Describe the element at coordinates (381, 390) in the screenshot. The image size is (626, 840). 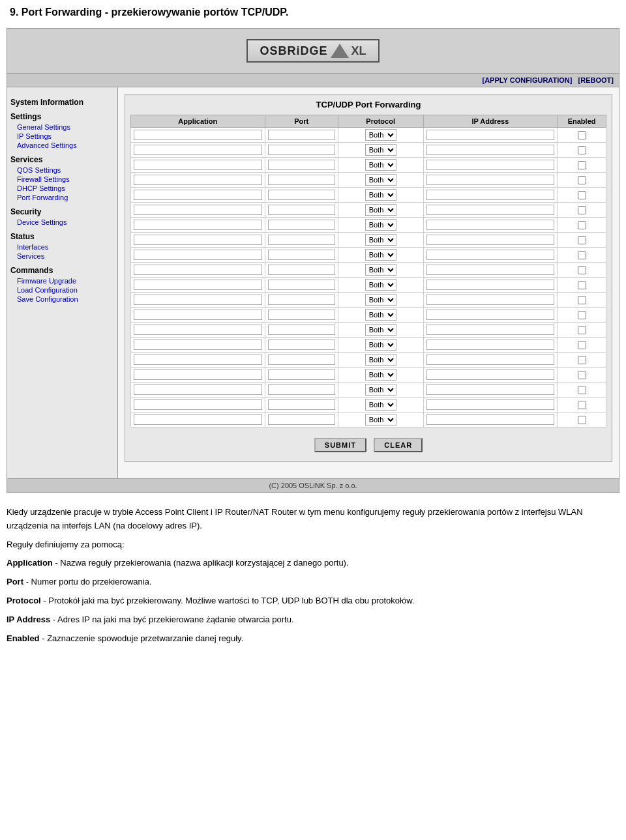
I see `protocol-select-17: BothTCPUDP` at that location.